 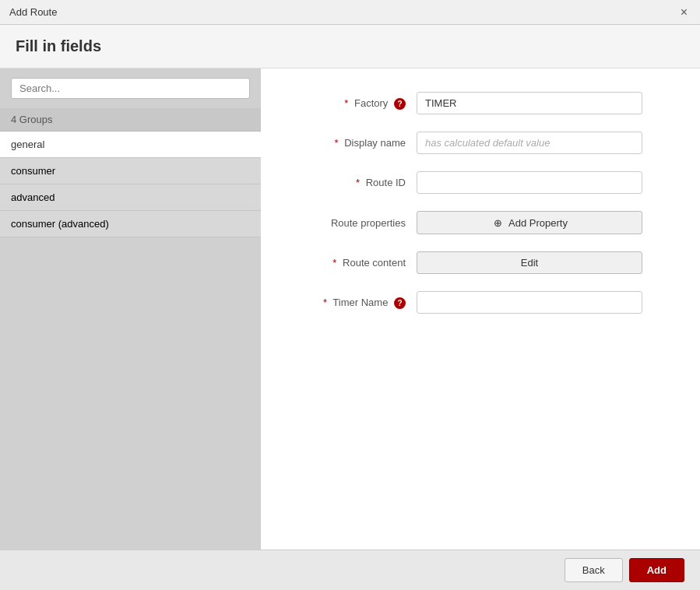 What do you see at coordinates (684, 12) in the screenshot?
I see `close-button: ×` at bounding box center [684, 12].